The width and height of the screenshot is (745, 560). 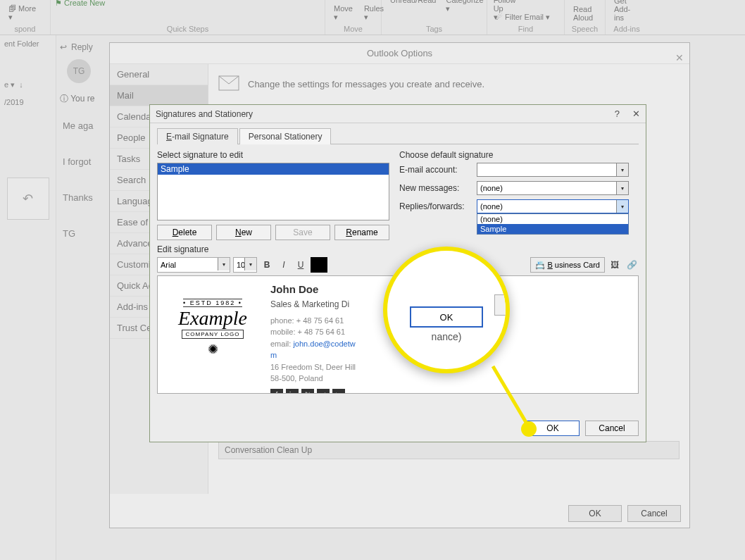 What do you see at coordinates (525, 17) in the screenshot?
I see `filter-email-btn: ☄ Filter Email ▾` at bounding box center [525, 17].